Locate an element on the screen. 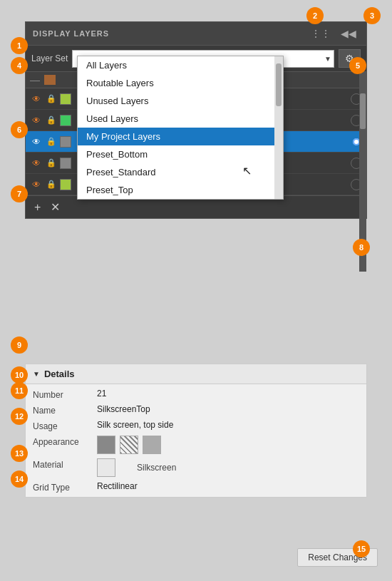 Image resolution: width=392 pixels, height=581 pixels. header-icons: ⋮⋮ ◀◀ is located at coordinates (334, 34).